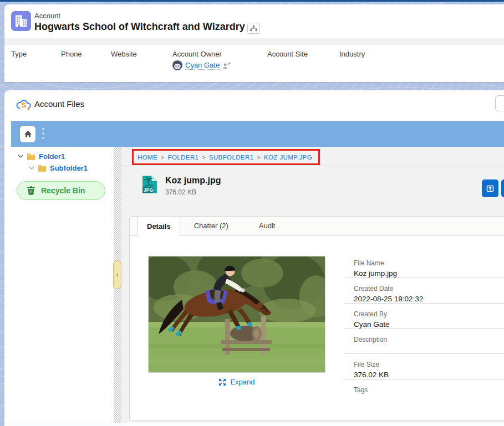 The image size is (504, 426). What do you see at coordinates (225, 157) in the screenshot?
I see `breadcrumb: HOME > FOLDER1 > SUBFOLDER1 > KOZ JUMP.J…` at bounding box center [225, 157].